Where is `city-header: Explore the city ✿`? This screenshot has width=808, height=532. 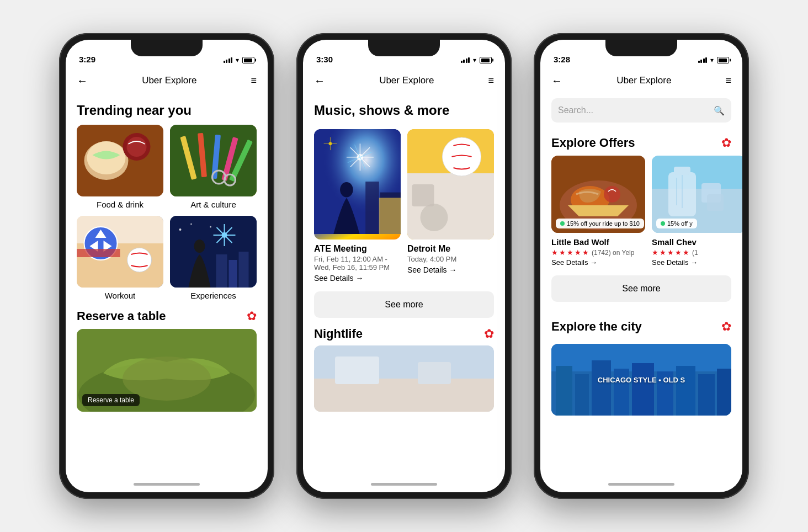
city-header: Explore the city ✿ is located at coordinates (641, 325).